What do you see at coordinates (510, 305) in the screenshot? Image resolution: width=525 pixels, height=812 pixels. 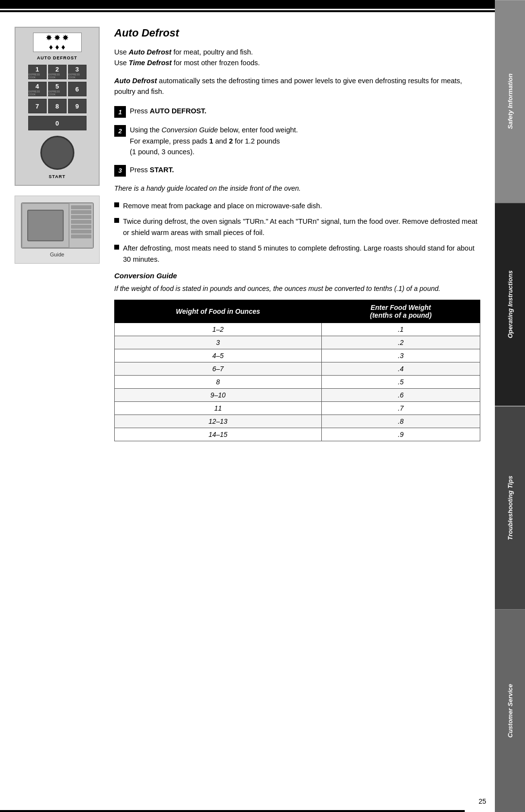 I see `sidebar-tab-operating: Operating Instructions` at bounding box center [510, 305].